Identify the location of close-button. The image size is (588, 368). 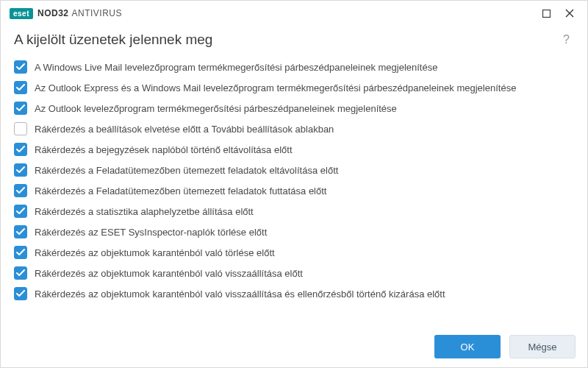
(570, 13).